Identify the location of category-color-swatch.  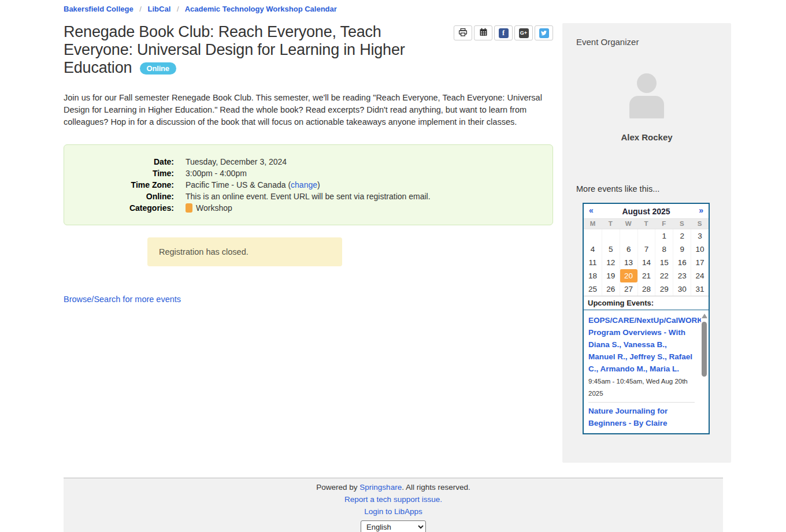
(189, 208).